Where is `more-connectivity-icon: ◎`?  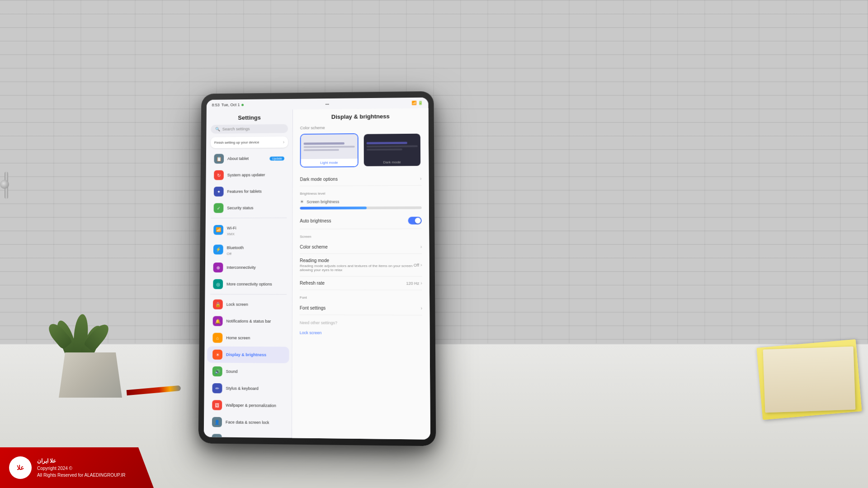
more-connectivity-icon: ◎ is located at coordinates (218, 284).